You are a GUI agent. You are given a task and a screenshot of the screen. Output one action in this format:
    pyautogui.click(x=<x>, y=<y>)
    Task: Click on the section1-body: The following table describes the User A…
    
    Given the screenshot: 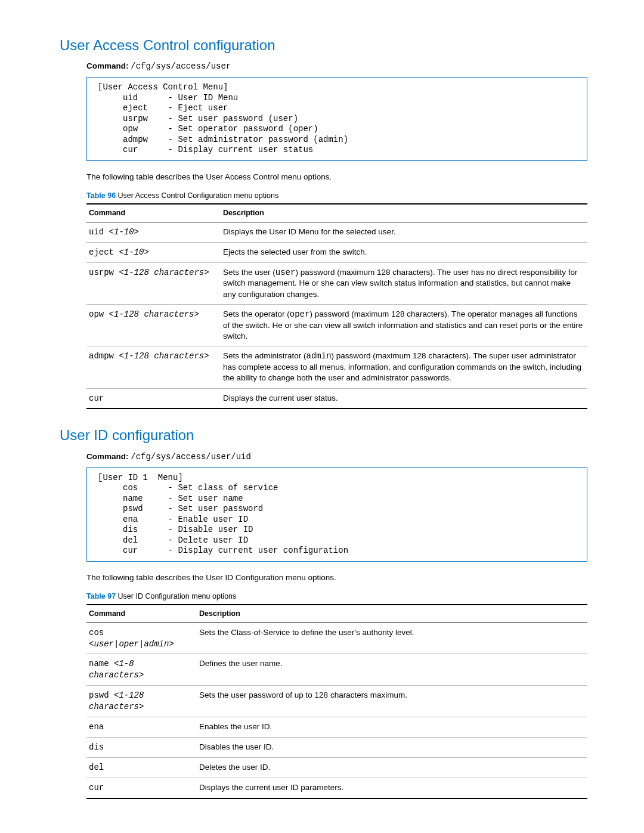 What is the action you would take?
    pyautogui.click(x=337, y=177)
    